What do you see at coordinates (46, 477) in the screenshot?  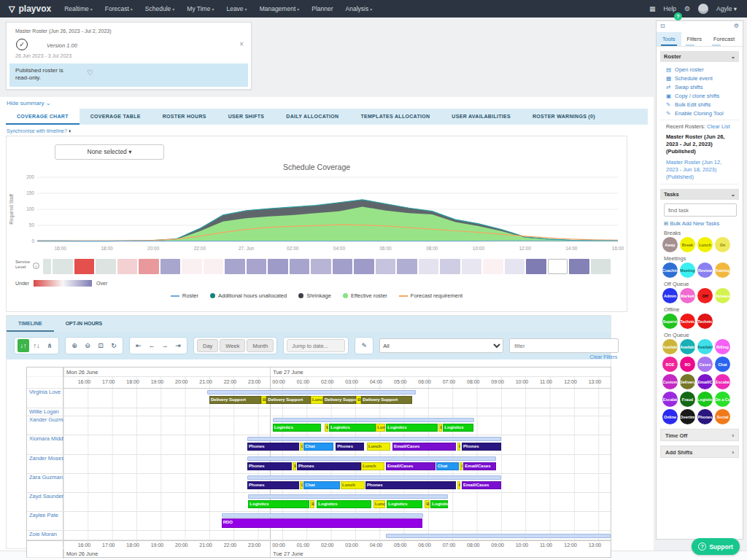 I see `user-link-zara-guzman: Zara Guzman` at bounding box center [46, 477].